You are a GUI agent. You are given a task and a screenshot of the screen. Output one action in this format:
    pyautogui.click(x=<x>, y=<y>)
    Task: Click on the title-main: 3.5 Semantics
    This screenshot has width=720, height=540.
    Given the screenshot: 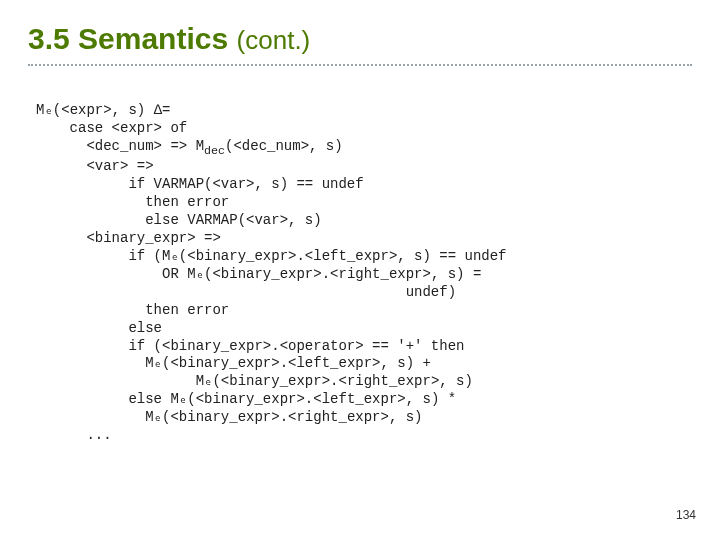 What is the action you would take?
    pyautogui.click(x=128, y=38)
    